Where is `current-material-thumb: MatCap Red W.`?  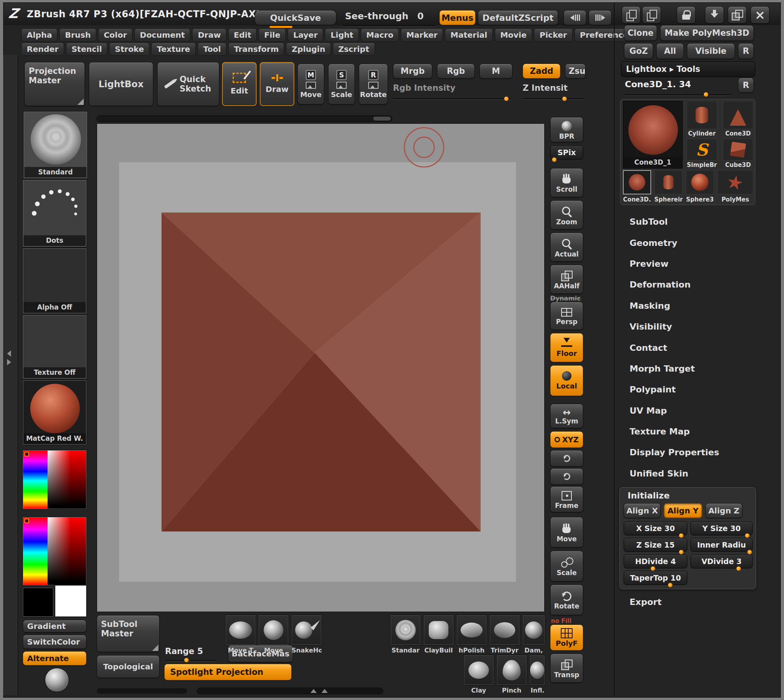 current-material-thumb: MatCap Red W. is located at coordinates (55, 412).